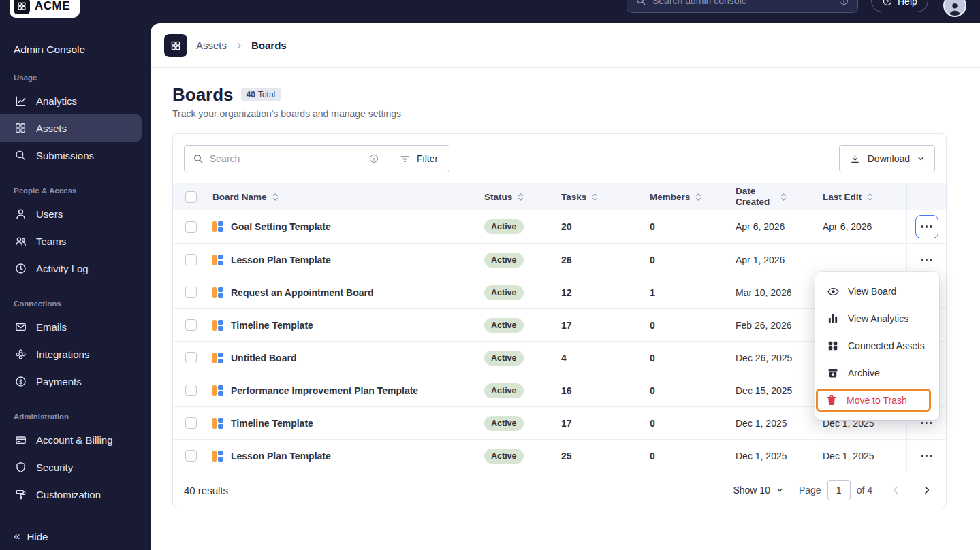  What do you see at coordinates (71, 268) in the screenshot?
I see `sidebar-item-activity-log: Activity Log` at bounding box center [71, 268].